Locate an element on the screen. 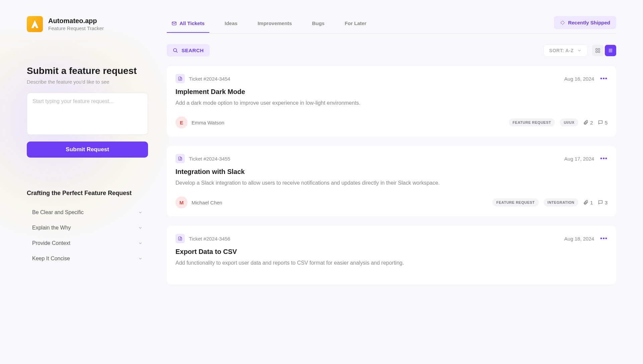 The image size is (643, 364). app-title: Automateo.app is located at coordinates (76, 21).